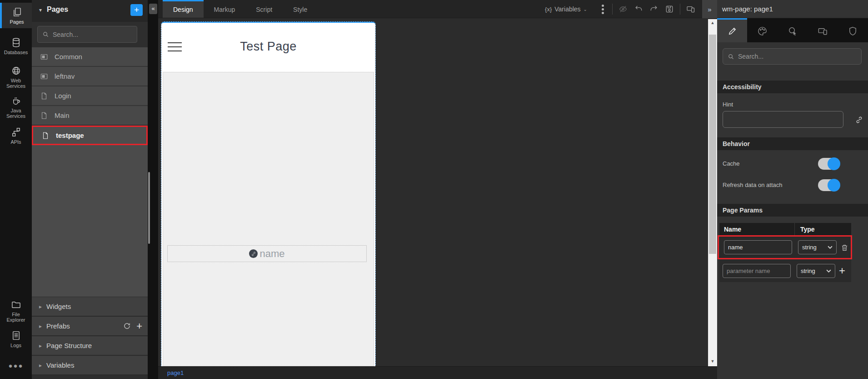  What do you see at coordinates (62, 116) in the screenshot?
I see `page-item-label: Main` at bounding box center [62, 116].